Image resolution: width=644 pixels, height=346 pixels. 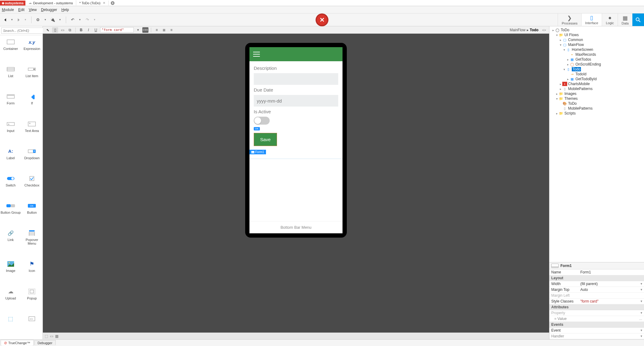 What do you see at coordinates (11, 273) in the screenshot?
I see `widget-image: Image` at bounding box center [11, 273].